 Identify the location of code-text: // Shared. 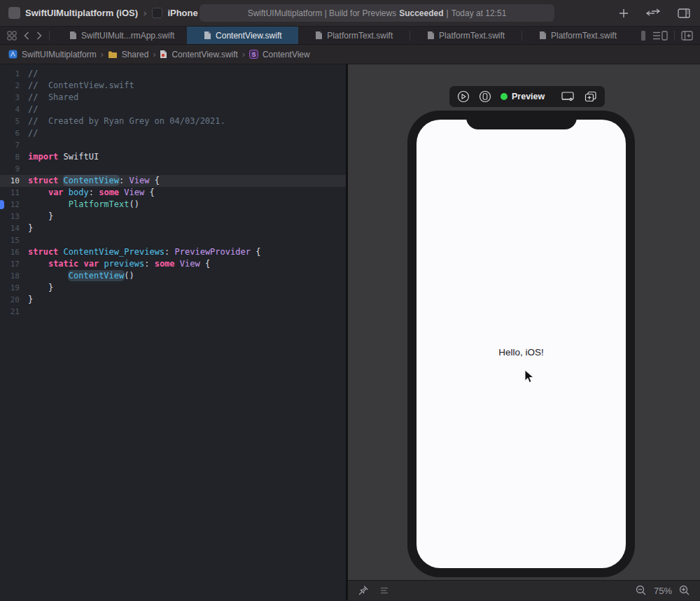
(53, 98).